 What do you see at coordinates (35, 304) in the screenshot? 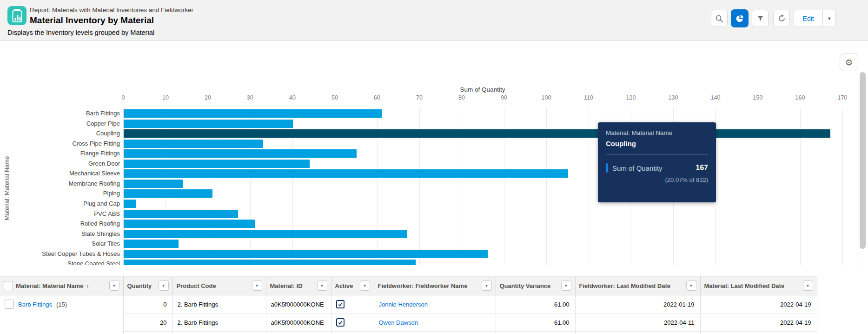
I see `group-link: Barb Fittings` at bounding box center [35, 304].